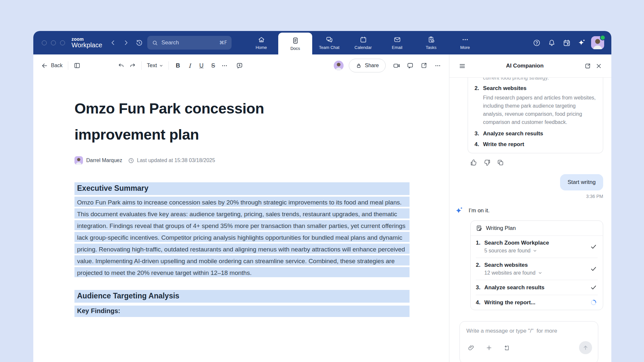 The height and width of the screenshot is (362, 644). I want to click on writing-plan-step-2: 2. Search websites 12 websites are found, so click(537, 269).